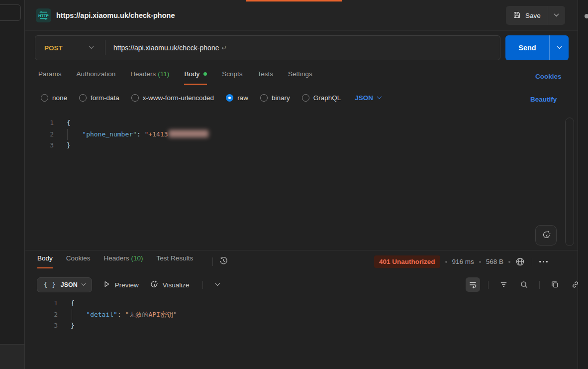 The width and height of the screenshot is (588, 369). I want to click on code-token: }, so click(73, 326).